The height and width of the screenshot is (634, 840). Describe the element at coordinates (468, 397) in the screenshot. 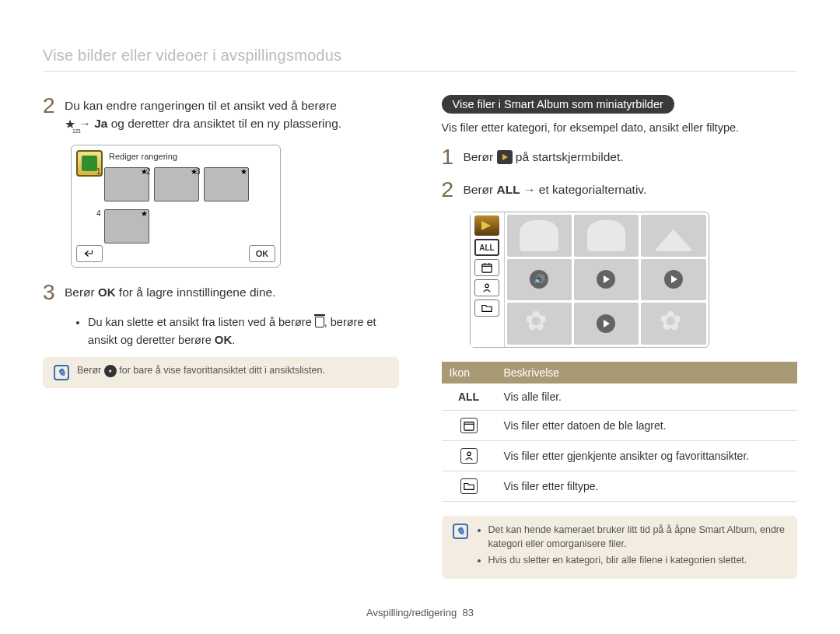

I see `all-icon-text: ALL` at that location.